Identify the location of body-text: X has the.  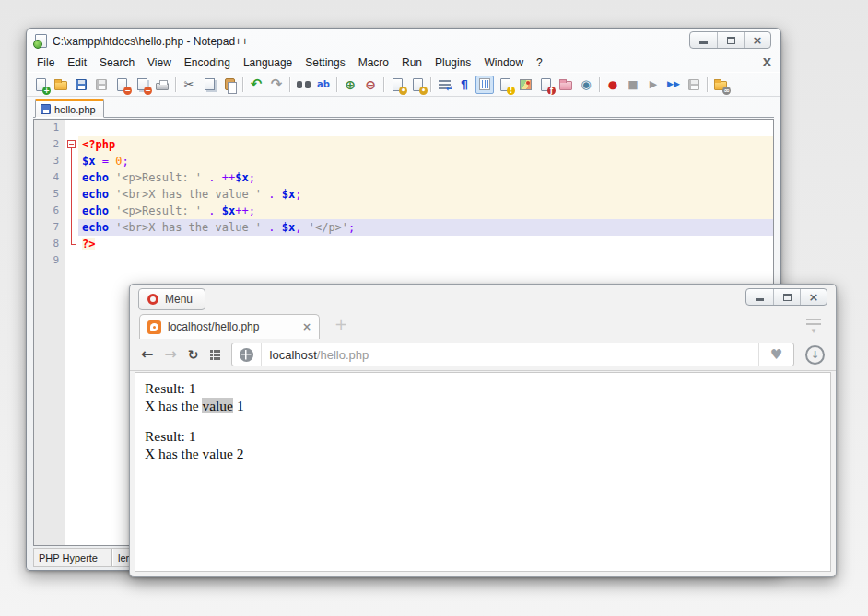
(173, 405).